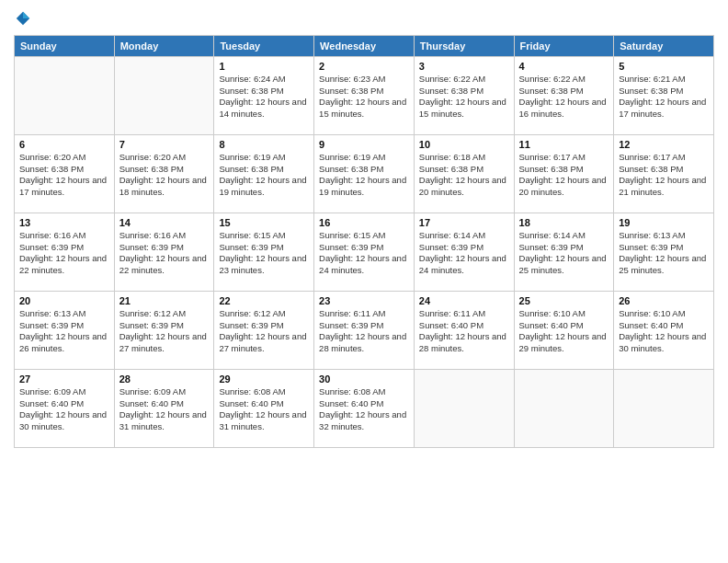  Describe the element at coordinates (265, 46) in the screenshot. I see `calendar-header-tuesday: Tuesday` at that location.